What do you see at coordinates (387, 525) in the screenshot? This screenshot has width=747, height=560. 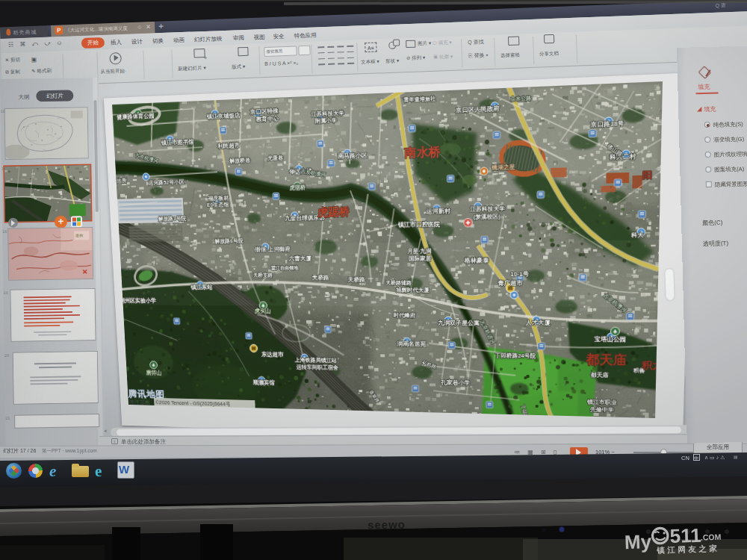 I see `svg-text: seewo` at bounding box center [387, 525].